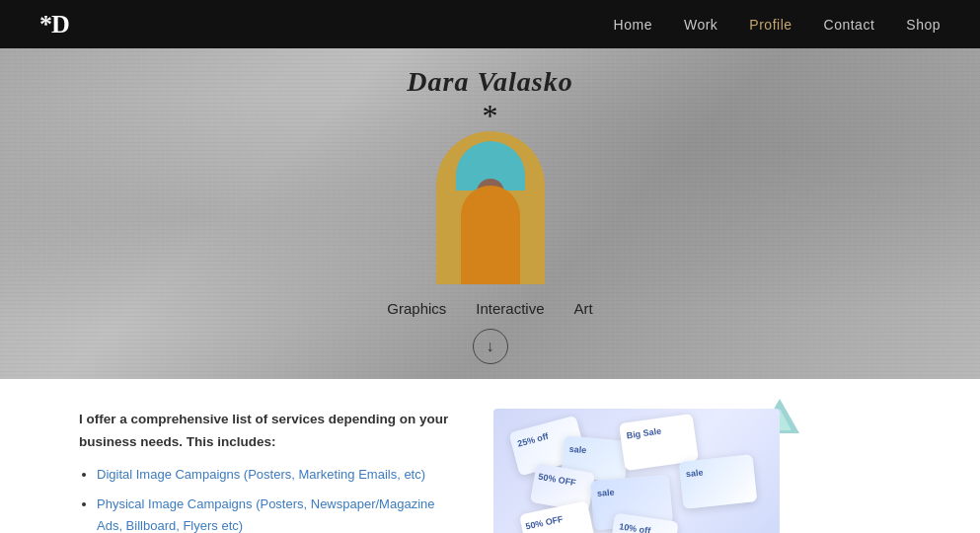 This screenshot has height=533, width=980. What do you see at coordinates (266, 471) in the screenshot?
I see `services-text: I offer a comprehensive list of services…` at bounding box center [266, 471].